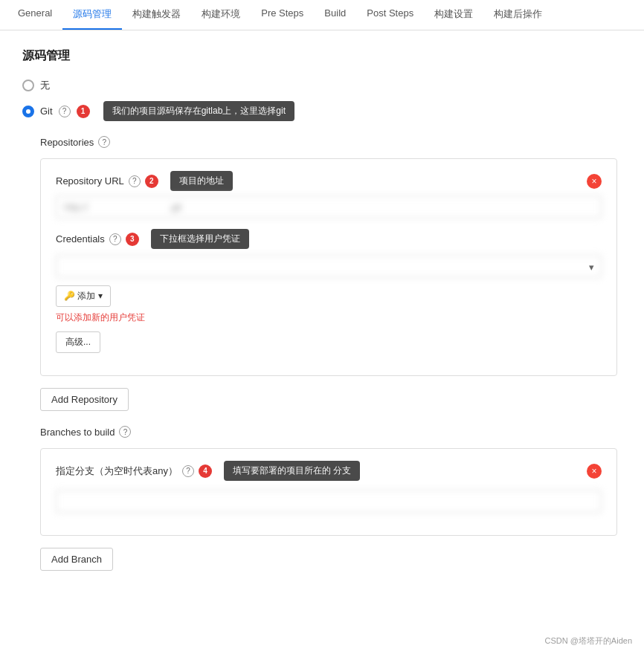 The image size is (644, 654). I want to click on add-branch-button: Add Branch, so click(77, 559).